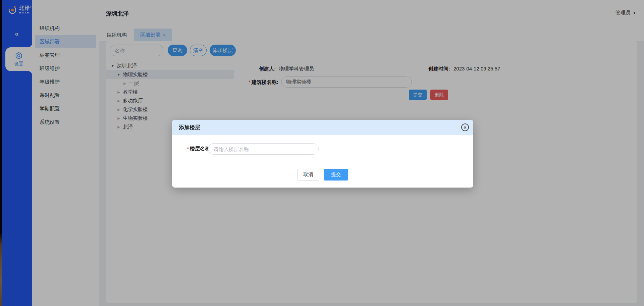 The width and height of the screenshot is (644, 306). I want to click on dialog-footer: 取消 提交, so click(323, 174).